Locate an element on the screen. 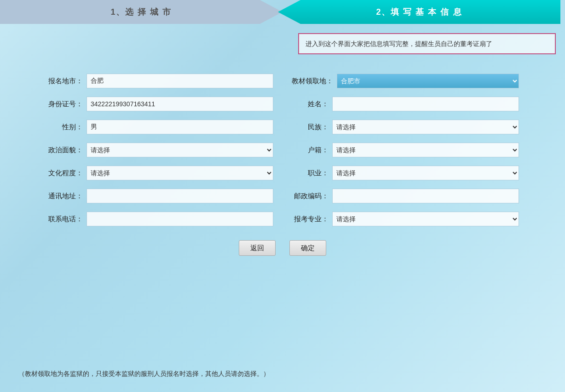  label-jiaocai: 教材领取地： is located at coordinates (312, 81).